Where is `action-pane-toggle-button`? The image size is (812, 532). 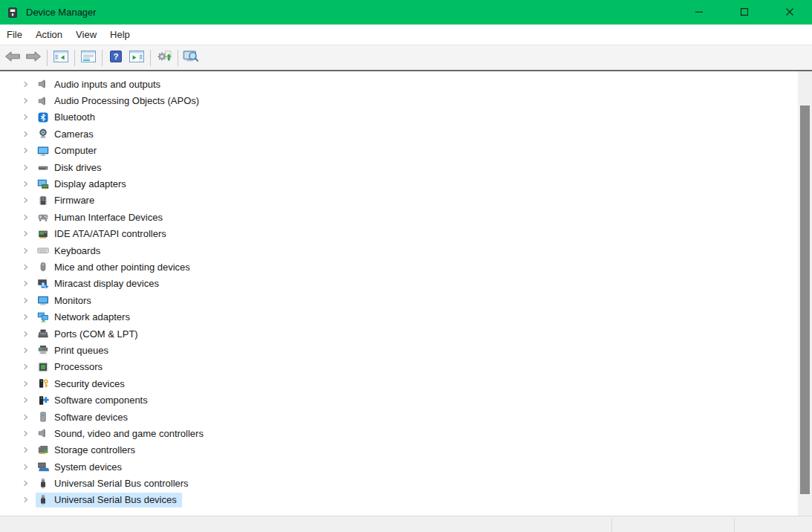
action-pane-toggle-button is located at coordinates (137, 58).